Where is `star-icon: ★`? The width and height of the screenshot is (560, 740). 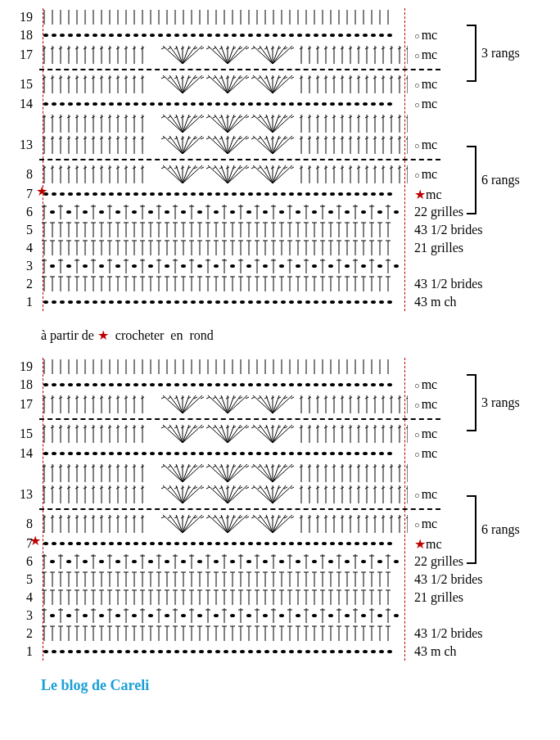 star-icon: ★ is located at coordinates (42, 192).